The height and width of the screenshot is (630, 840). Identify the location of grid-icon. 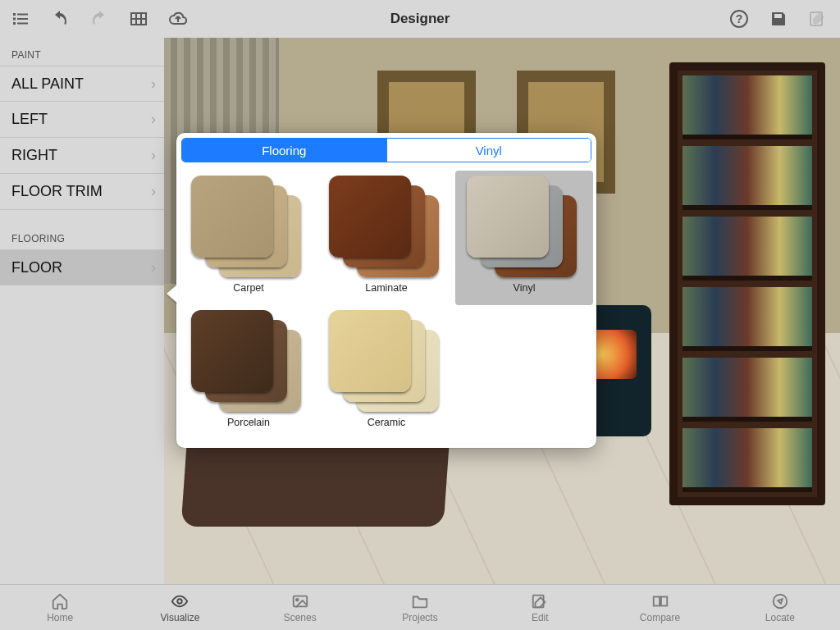
(139, 19).